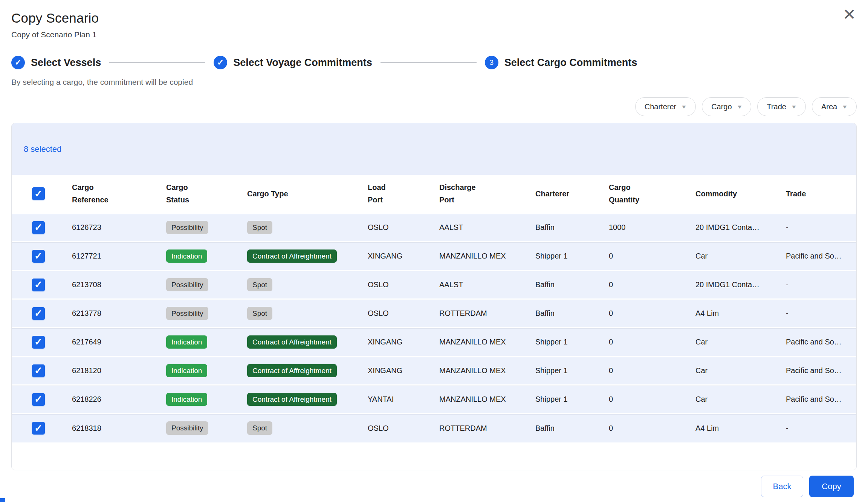 This screenshot has width=868, height=502. Describe the element at coordinates (434, 428) in the screenshot. I see `table-row: ✓6218318PossibilitySpotOSLOROTTERDAMBaff…` at that location.